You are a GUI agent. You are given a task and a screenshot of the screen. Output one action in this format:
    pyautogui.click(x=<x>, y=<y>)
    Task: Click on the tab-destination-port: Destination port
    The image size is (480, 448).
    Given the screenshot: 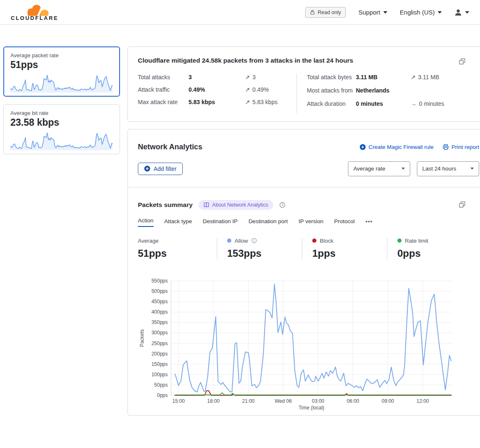 What is the action you would take?
    pyautogui.click(x=268, y=222)
    